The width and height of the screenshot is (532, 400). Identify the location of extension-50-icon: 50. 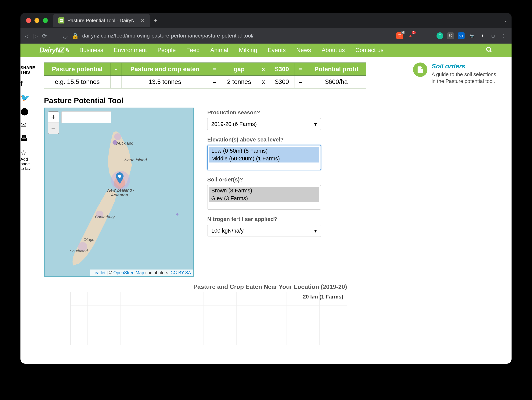
(450, 36).